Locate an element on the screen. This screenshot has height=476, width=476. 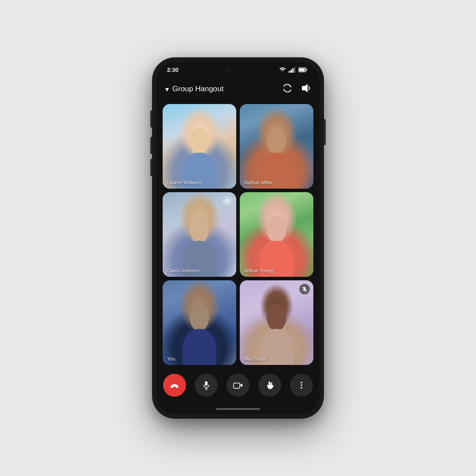
muted-badge is located at coordinates (305, 289).